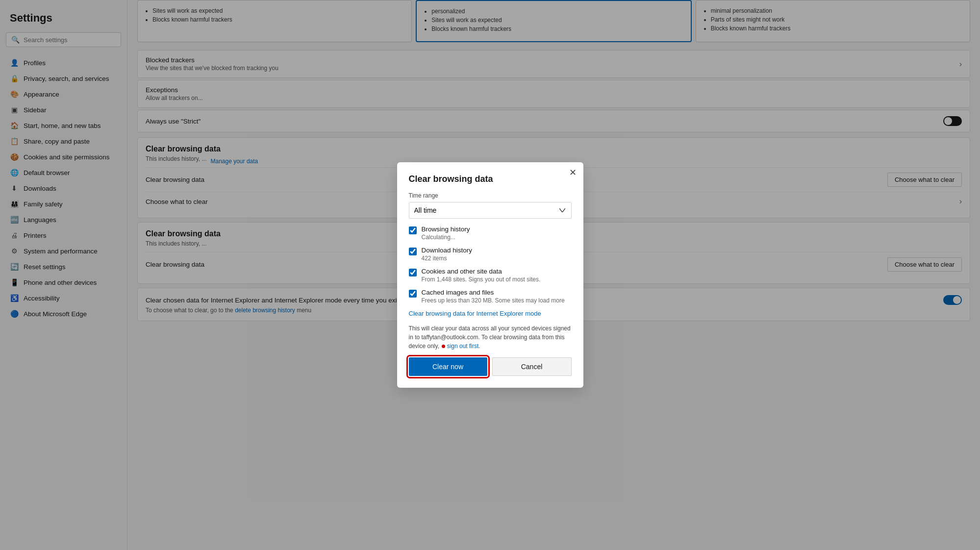 The image size is (980, 550). I want to click on modal-close-button: ✕, so click(573, 173).